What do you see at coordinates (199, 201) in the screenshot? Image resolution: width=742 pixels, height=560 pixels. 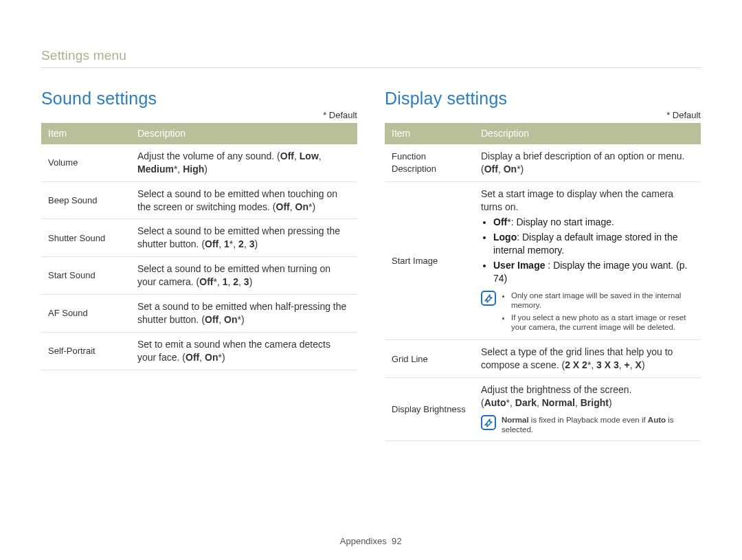 I see `table-row: Beep SoundSelect a sound to be emitted w…` at bounding box center [199, 201].